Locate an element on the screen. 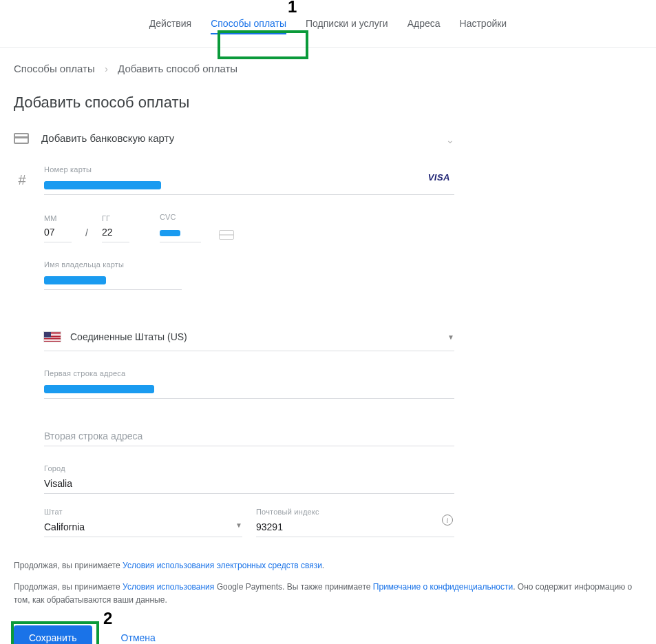 This screenshot has width=656, height=644. mm-input: 07 is located at coordinates (58, 233).